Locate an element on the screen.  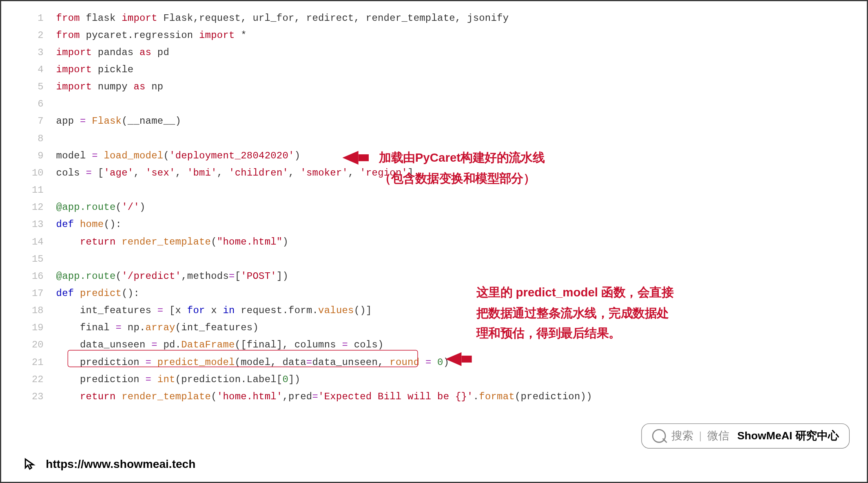
code-content: import pickle is located at coordinates (95, 69).